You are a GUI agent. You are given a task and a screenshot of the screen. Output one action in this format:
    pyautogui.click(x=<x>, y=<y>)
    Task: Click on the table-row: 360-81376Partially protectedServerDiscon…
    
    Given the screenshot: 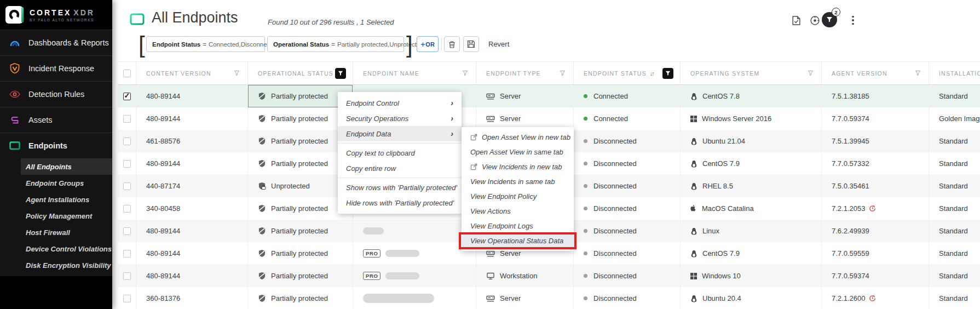 What is the action you would take?
    pyautogui.click(x=549, y=298)
    